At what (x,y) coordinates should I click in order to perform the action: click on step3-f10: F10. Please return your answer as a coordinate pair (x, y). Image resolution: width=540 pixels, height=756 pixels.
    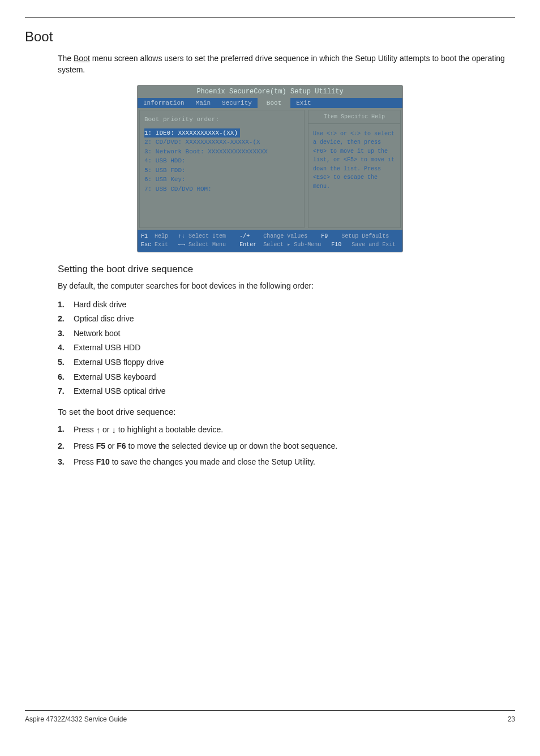
    Looking at the image, I should click on (103, 462).